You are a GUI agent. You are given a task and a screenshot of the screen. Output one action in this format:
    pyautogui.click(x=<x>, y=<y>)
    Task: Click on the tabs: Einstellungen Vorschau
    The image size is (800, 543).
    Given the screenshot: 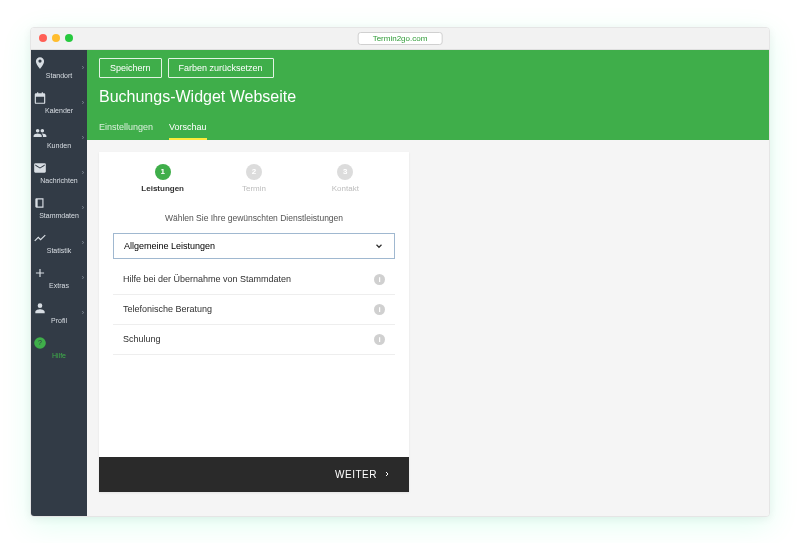 What is the action you would take?
    pyautogui.click(x=428, y=128)
    